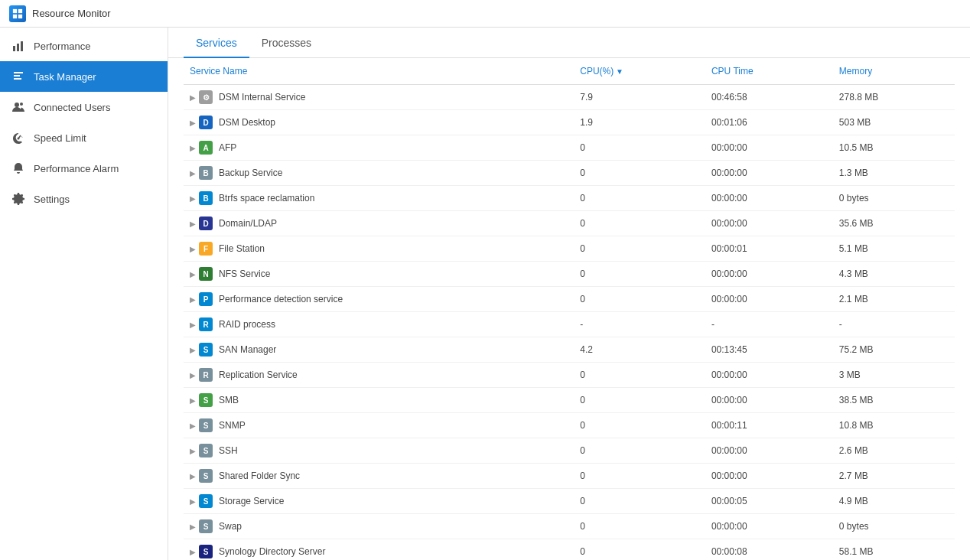 The width and height of the screenshot is (970, 560). What do you see at coordinates (569, 451) in the screenshot?
I see `table-row: ▶ S SSH 0 00:00:00 2.6 MB` at bounding box center [569, 451].